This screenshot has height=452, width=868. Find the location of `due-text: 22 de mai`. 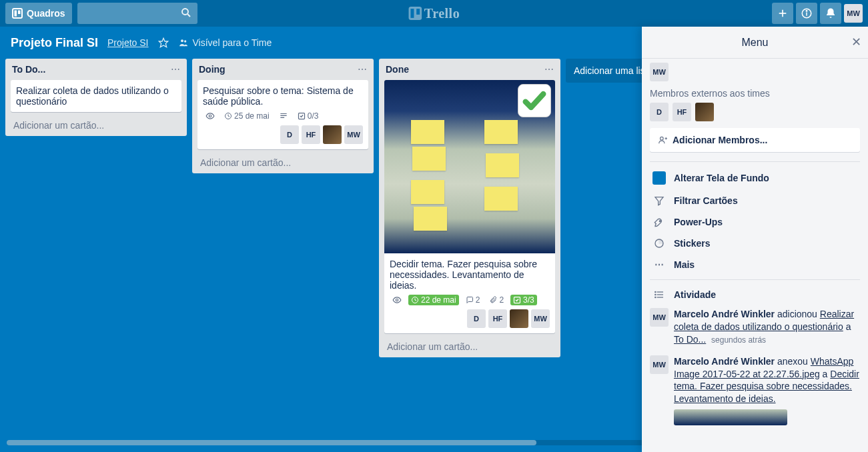

due-text: 22 de mai is located at coordinates (439, 300).